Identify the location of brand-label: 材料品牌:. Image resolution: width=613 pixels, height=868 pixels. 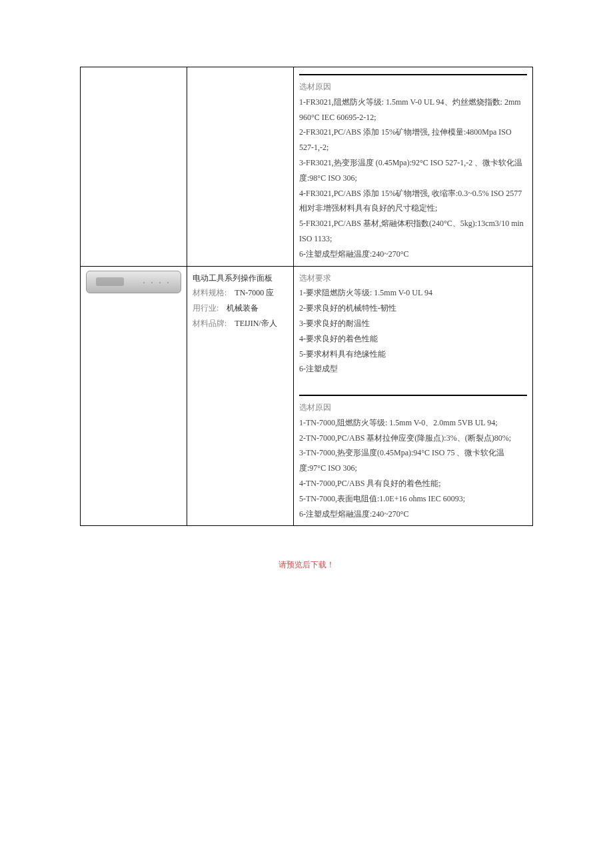
(211, 323).